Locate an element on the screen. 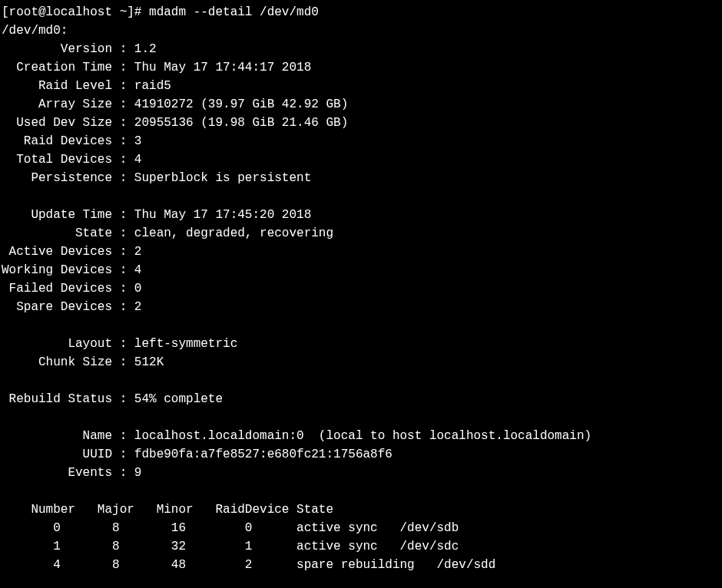 The height and width of the screenshot is (588, 722). device-row: 0 8 16 0 active sync /dev/sdb is located at coordinates (230, 528).